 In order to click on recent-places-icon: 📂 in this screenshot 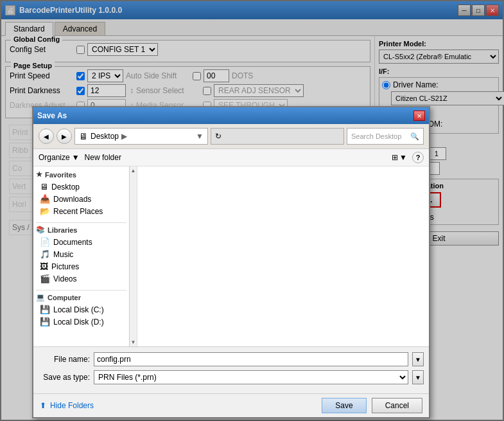, I will do `click(45, 211)`.